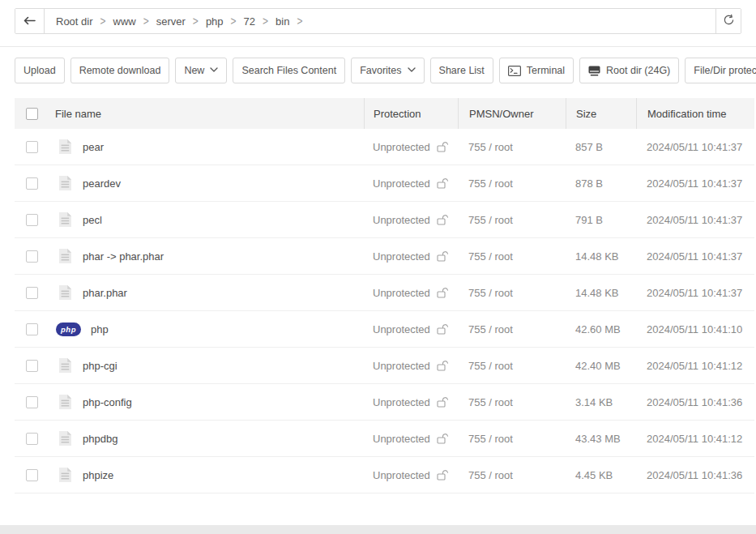  Describe the element at coordinates (282, 21) in the screenshot. I see `breadcrumb-item-bin: bin` at that location.